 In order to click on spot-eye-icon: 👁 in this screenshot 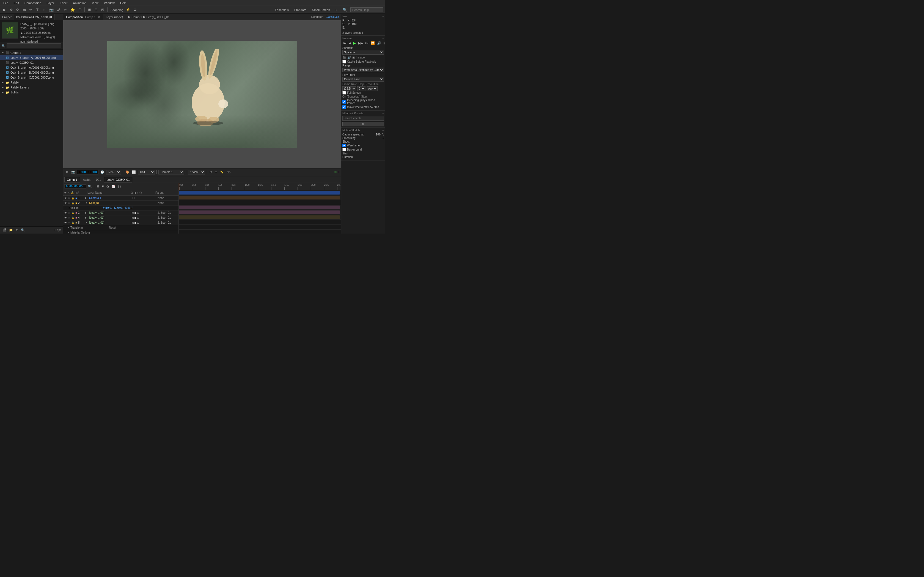, I will do `click(66, 203)`.